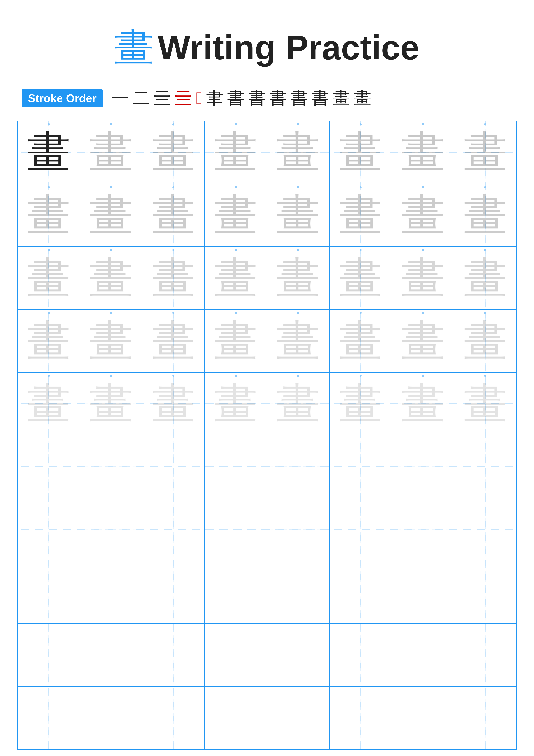  What do you see at coordinates (320, 98) in the screenshot?
I see `stroke-11: 書` at bounding box center [320, 98].